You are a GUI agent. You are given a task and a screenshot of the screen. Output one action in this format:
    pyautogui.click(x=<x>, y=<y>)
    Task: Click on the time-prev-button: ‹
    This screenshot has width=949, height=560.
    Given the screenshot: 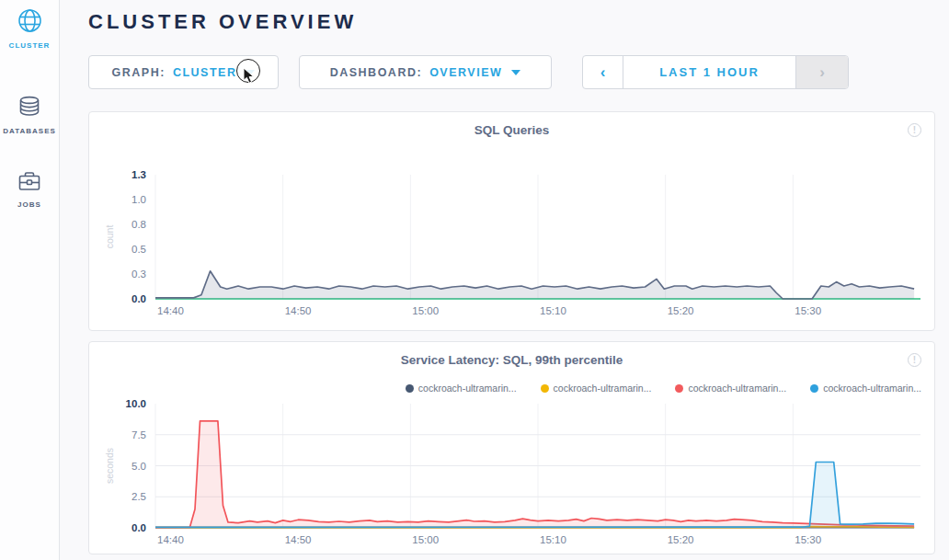 What is the action you would take?
    pyautogui.click(x=603, y=72)
    